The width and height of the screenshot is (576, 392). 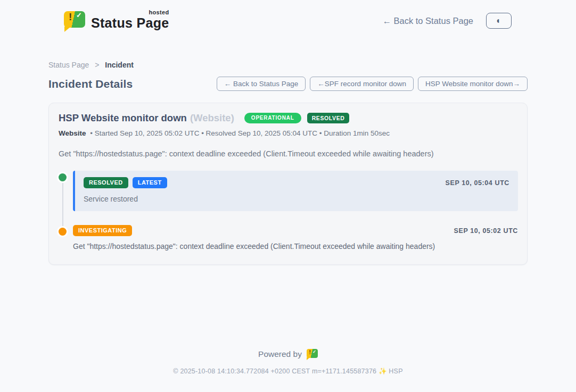 What do you see at coordinates (328, 118) in the screenshot?
I see `resolved-status-badge: RESOLVED` at bounding box center [328, 118].